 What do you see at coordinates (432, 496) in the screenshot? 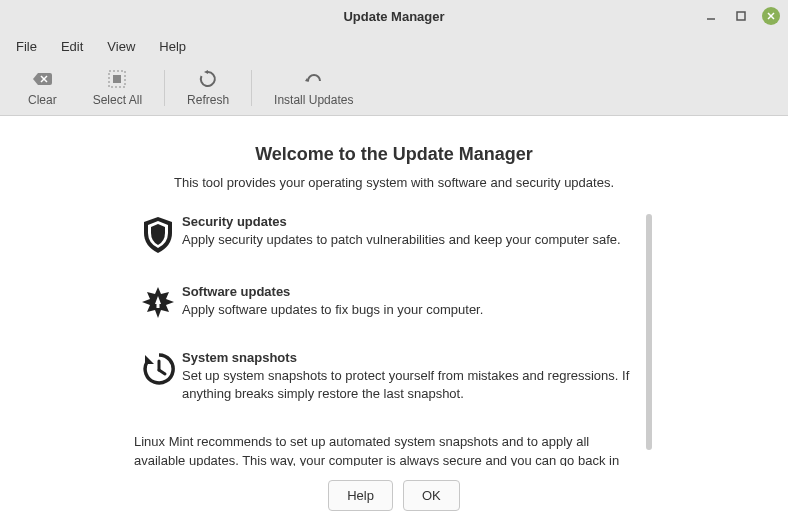
I see `ok-button: OK` at bounding box center [432, 496].